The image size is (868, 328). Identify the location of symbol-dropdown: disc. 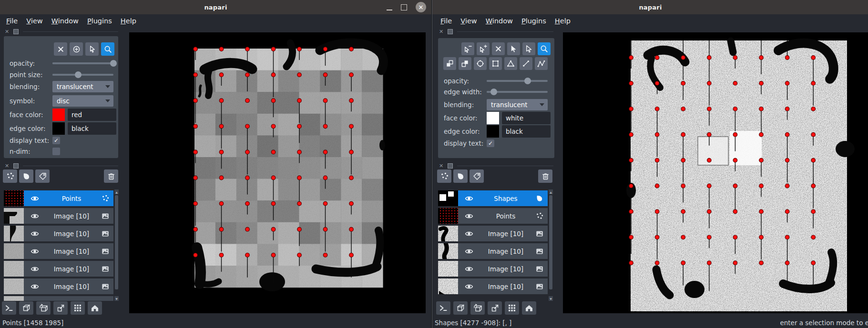
(83, 101).